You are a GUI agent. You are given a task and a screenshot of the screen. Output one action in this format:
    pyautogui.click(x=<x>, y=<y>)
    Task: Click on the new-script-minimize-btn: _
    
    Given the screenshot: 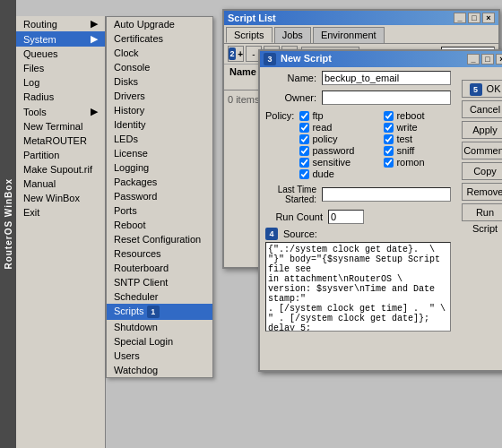 What is the action you would take?
    pyautogui.click(x=473, y=59)
    